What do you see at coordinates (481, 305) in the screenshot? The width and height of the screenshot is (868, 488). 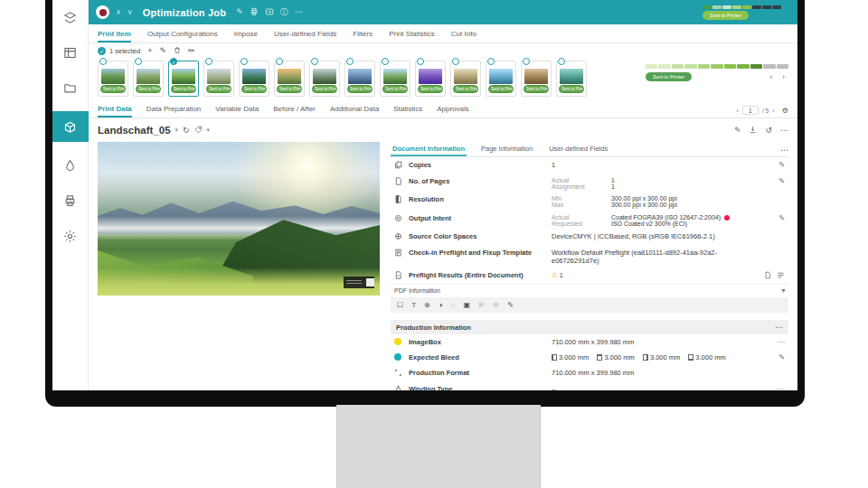 I see `spot-color-icon: ⚐` at bounding box center [481, 305].